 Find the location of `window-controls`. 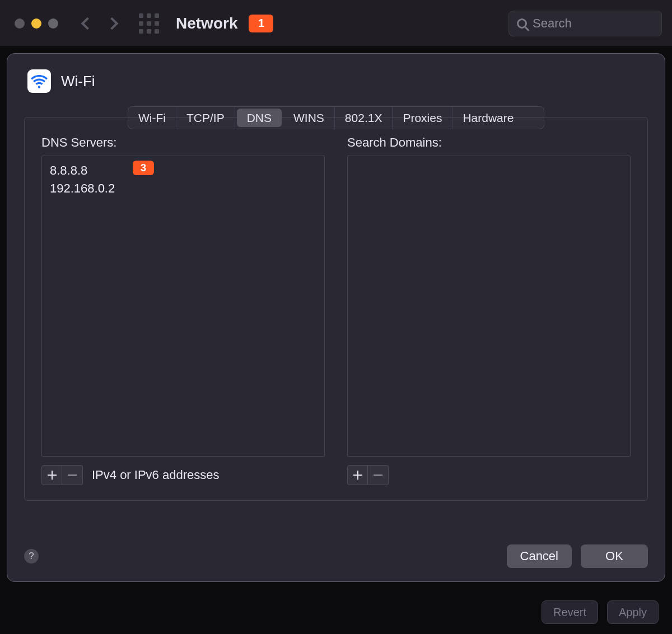

window-controls is located at coordinates (36, 24).